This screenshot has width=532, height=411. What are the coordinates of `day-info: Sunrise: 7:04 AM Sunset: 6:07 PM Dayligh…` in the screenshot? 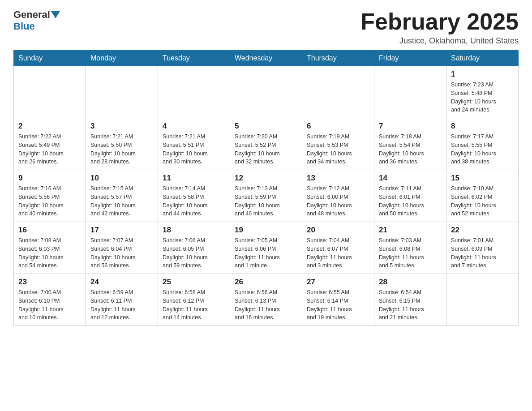 It's located at (338, 253).